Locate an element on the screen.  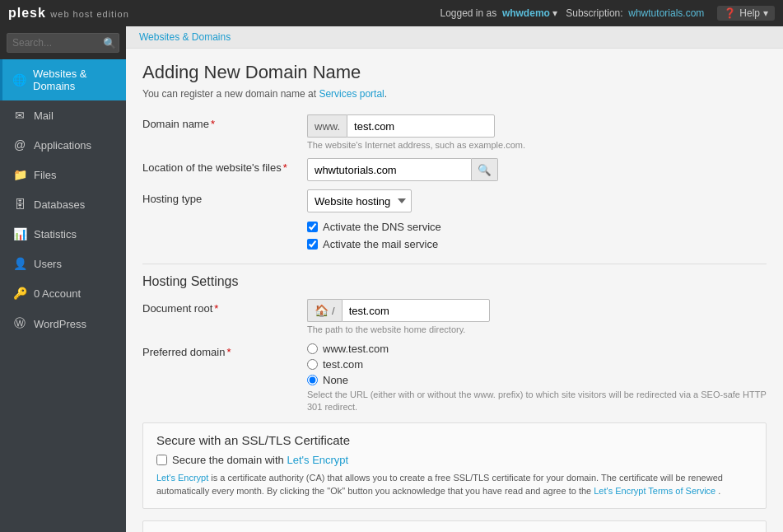
sidebar-item-websites-domains: 🌐 Websites & Domains is located at coordinates (63, 80).